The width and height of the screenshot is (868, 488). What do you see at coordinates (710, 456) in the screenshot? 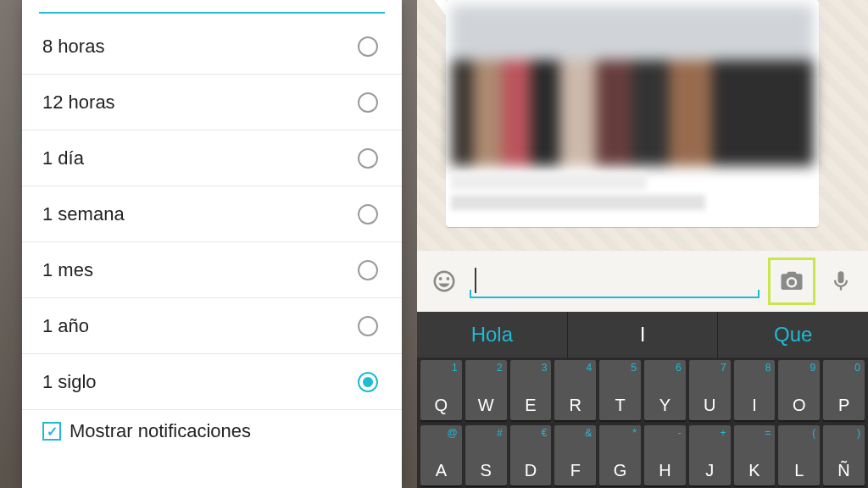
I see `key-J: +J` at bounding box center [710, 456].